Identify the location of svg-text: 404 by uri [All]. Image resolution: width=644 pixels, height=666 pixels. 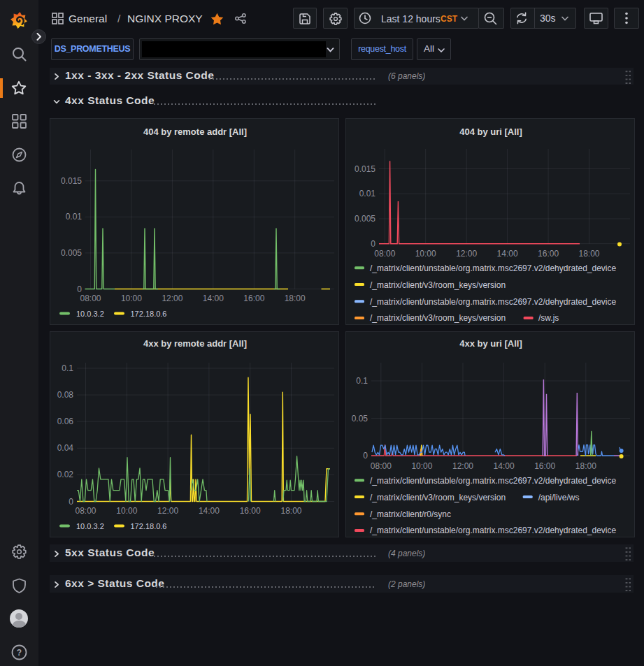
(491, 131).